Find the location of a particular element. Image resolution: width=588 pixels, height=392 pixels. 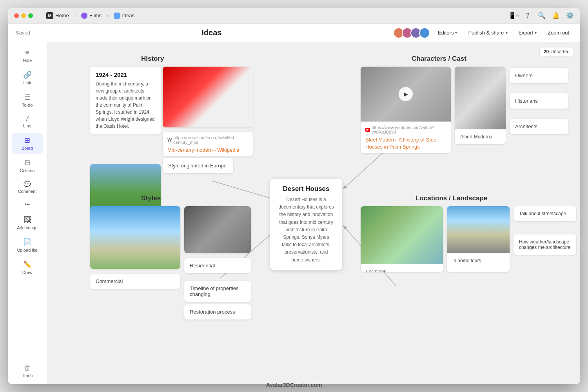

export-button: Export ▾ is located at coordinates (528, 33).